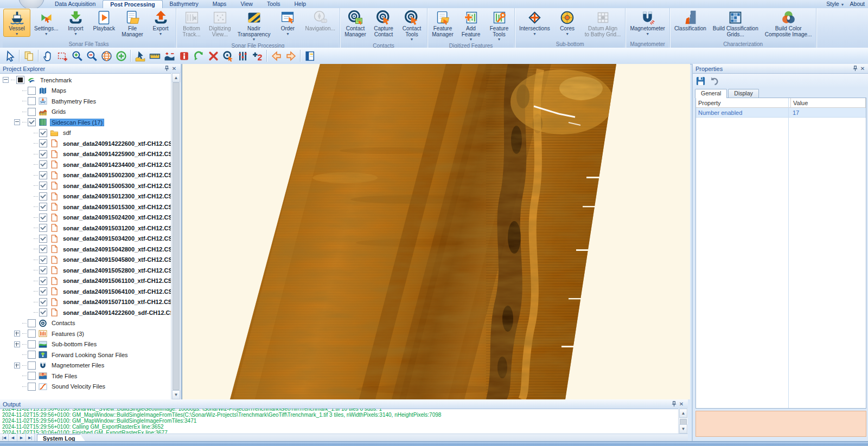 The width and height of the screenshot is (868, 446). I want to click on tree-item: Bathymetry Files, so click(86, 101).